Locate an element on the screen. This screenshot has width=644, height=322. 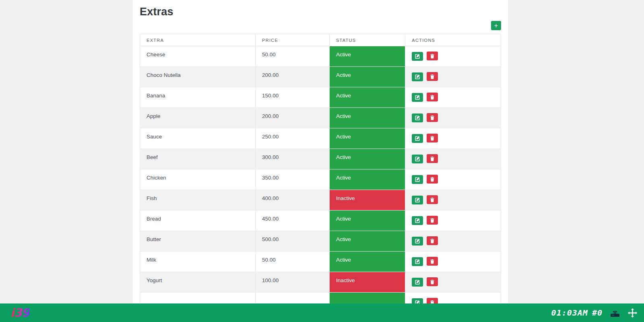
column-header-status: STATUS is located at coordinates (367, 40).